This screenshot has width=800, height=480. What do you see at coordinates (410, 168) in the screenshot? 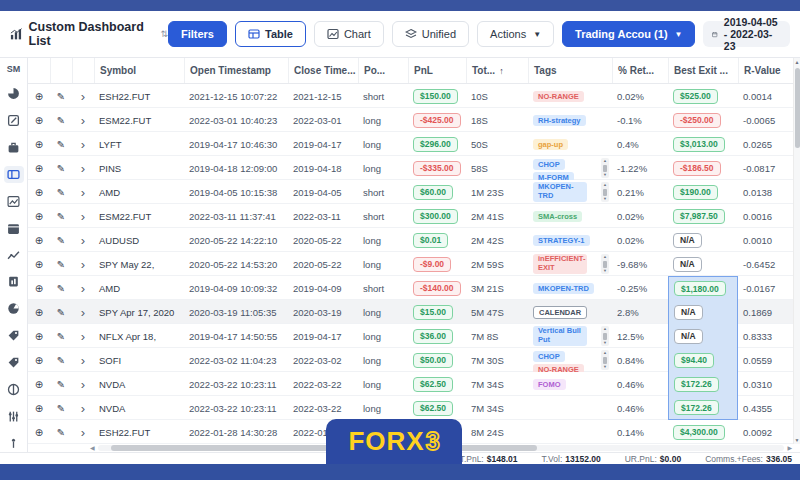
I see `table-row: ⊕✎›PINS2019-04-18 12:09:002019-04-18long…` at bounding box center [410, 168].